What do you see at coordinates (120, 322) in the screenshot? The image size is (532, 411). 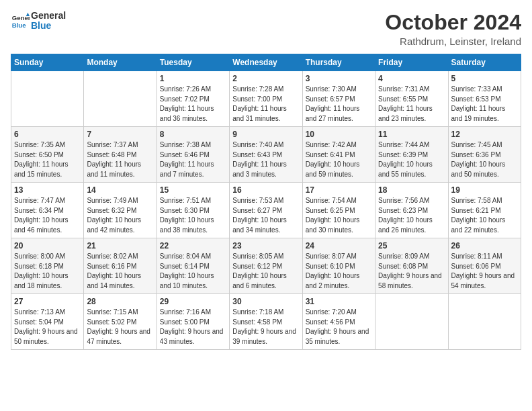 I see `day-cell: 28Sunrise: 7:15 AM Sunset: 5:02 PM Dayli…` at bounding box center [120, 322].